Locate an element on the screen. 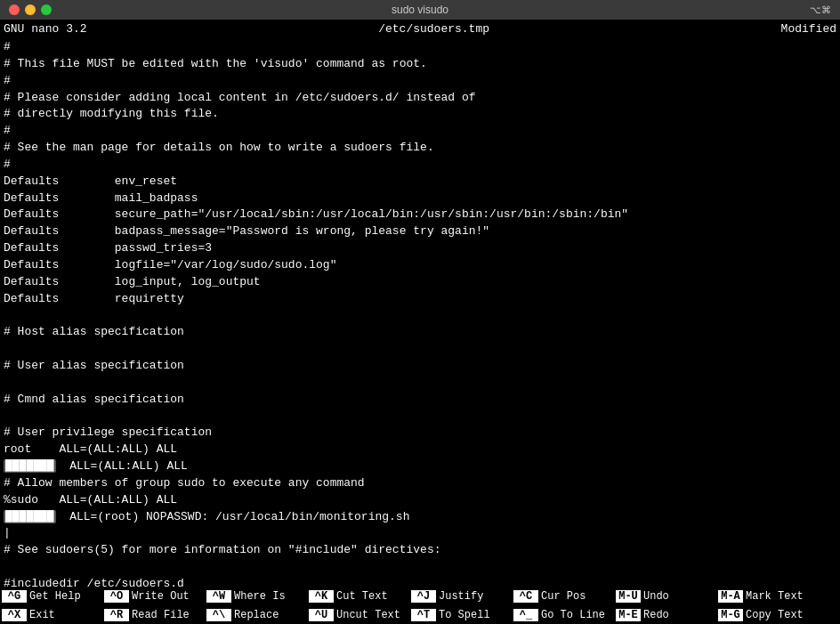  line-1: # is located at coordinates (420, 48).